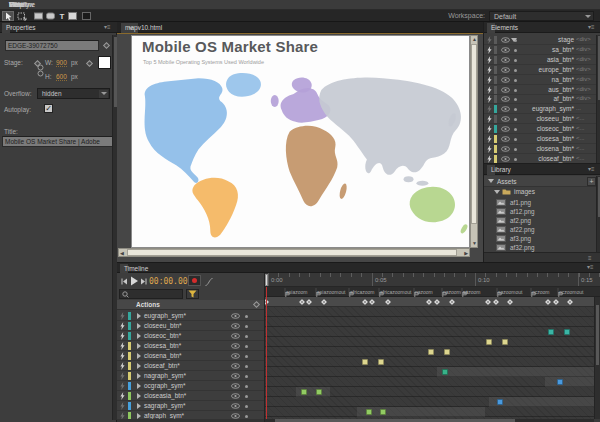 This screenshot has height=422, width=600. Describe the element at coordinates (546, 138) in the screenshot. I see `element-name: closesa_btn*` at that location.